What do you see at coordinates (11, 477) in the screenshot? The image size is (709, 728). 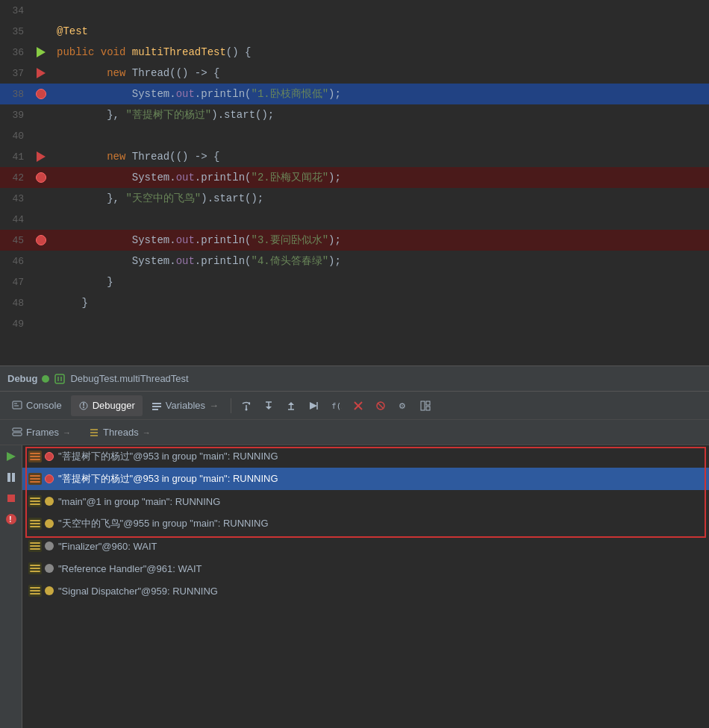 I see `pause-side-btn` at bounding box center [11, 477].